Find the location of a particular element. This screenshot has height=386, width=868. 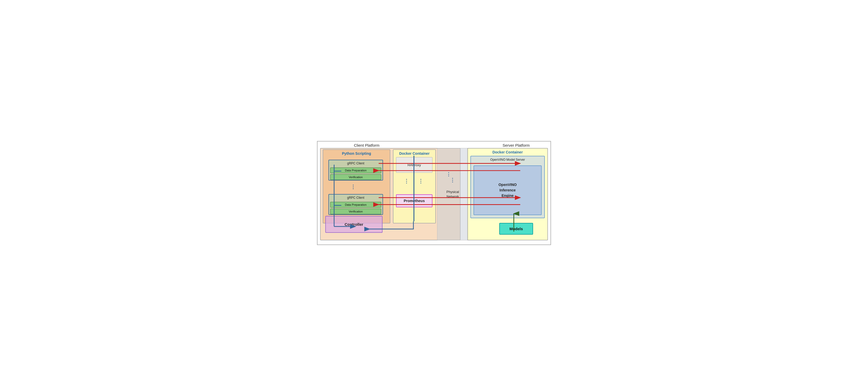

prometheus-box: Prometheus is located at coordinates (414, 201).